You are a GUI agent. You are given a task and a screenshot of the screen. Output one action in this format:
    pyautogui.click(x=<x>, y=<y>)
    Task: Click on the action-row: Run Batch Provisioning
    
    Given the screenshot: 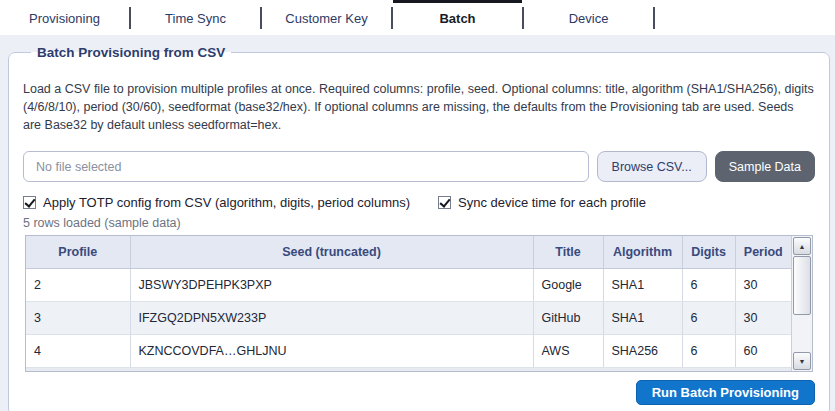 What is the action you would take?
    pyautogui.click(x=419, y=392)
    